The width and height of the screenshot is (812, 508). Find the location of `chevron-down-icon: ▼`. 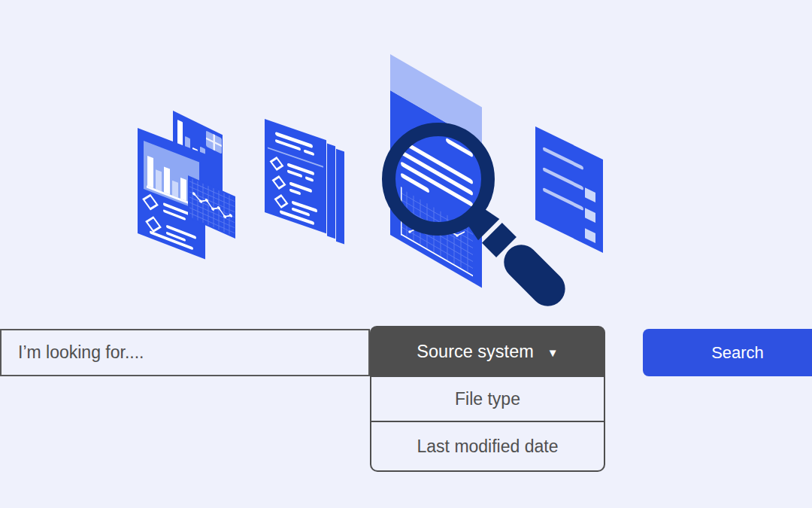

chevron-down-icon: ▼ is located at coordinates (553, 351).